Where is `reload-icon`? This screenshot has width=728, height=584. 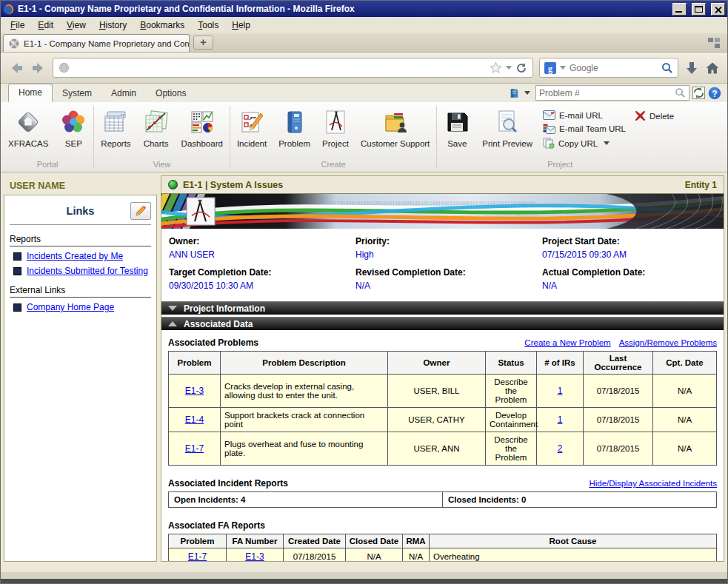
reload-icon is located at coordinates (521, 68).